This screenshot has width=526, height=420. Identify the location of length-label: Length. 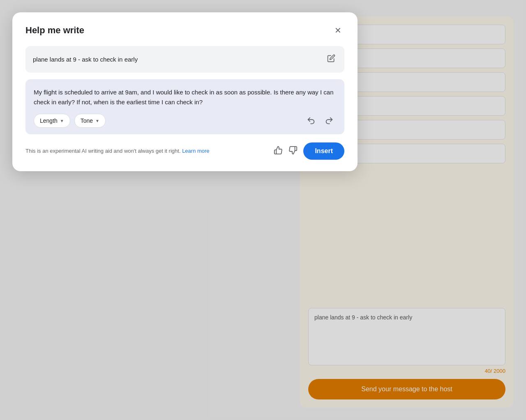
(48, 121).